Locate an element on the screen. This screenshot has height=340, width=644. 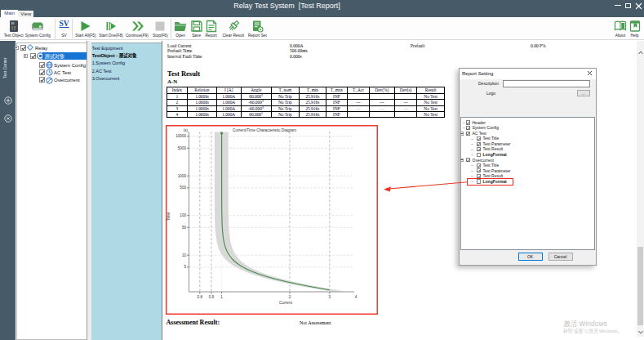
svg-text: 3 is located at coordinates (330, 298).